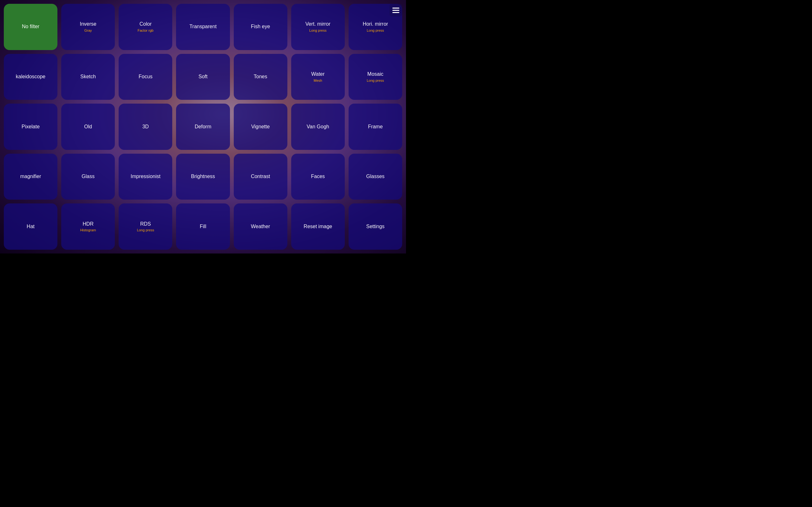  I want to click on fish-eye-label: Fish eye, so click(260, 27).